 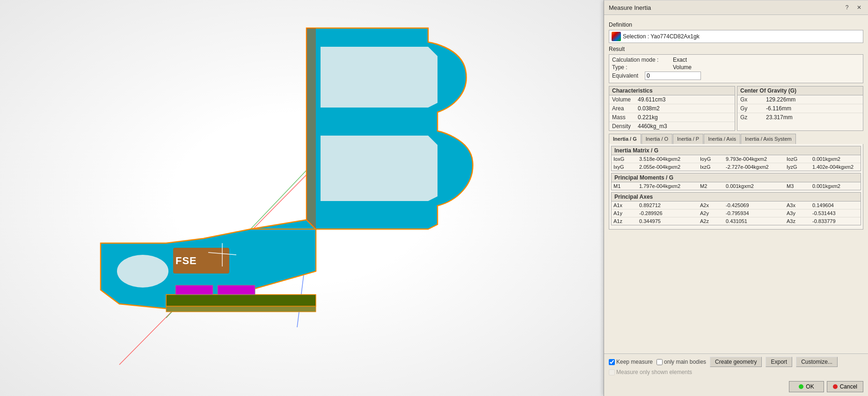 I want to click on principal-axes-row-2: A1z 0.344975 A2z 0.431051 A3z -0.833779, so click(x=736, y=221).